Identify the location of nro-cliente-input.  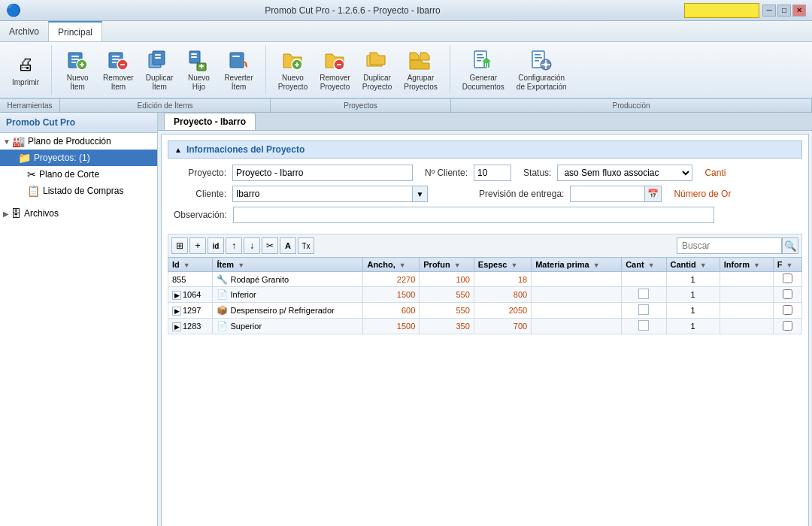
(492, 173).